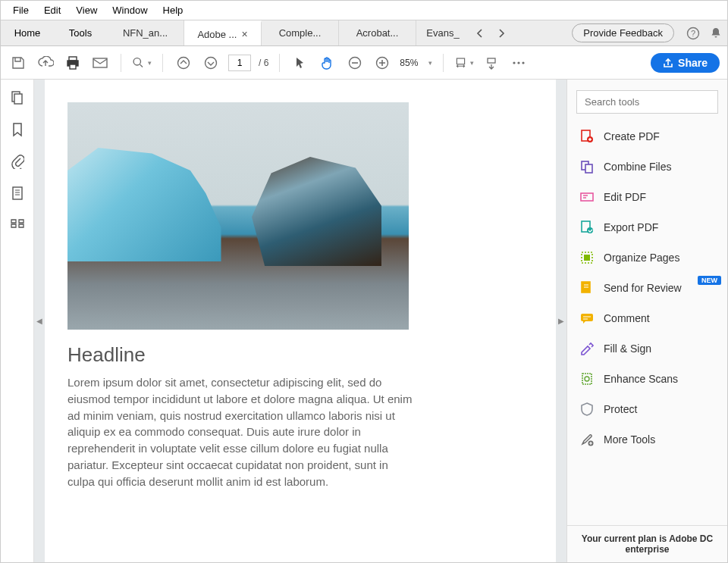 Image resolution: width=728 pixels, height=563 pixels. I want to click on tab-scroll-left-icon, so click(480, 33).